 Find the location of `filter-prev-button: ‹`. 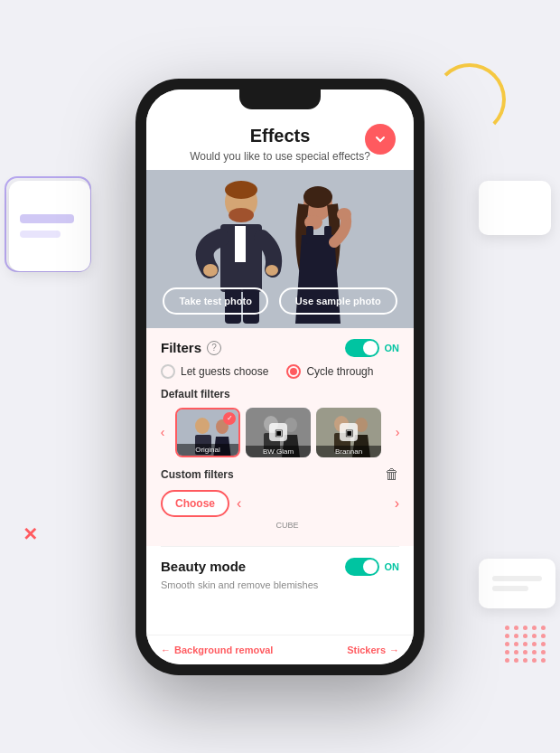

filter-prev-button: ‹ is located at coordinates (163, 432).